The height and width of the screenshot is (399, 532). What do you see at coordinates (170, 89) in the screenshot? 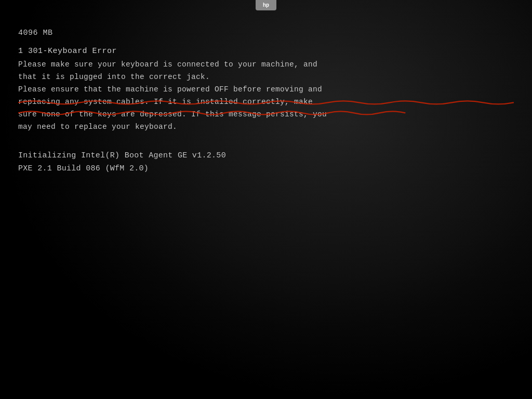
I see `error-line-3: Please ensure that the machine is powere…` at bounding box center [170, 89].